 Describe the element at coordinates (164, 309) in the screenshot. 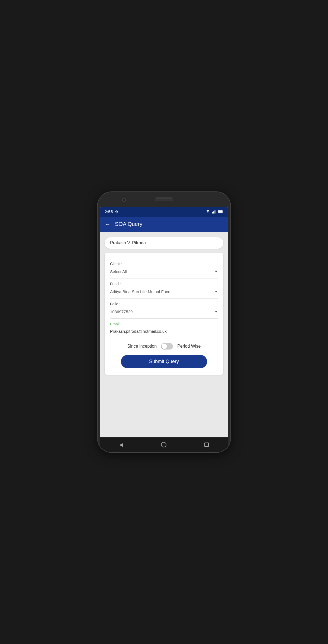

I see `folio-field-group: Folio : 1036977529 ▼` at that location.